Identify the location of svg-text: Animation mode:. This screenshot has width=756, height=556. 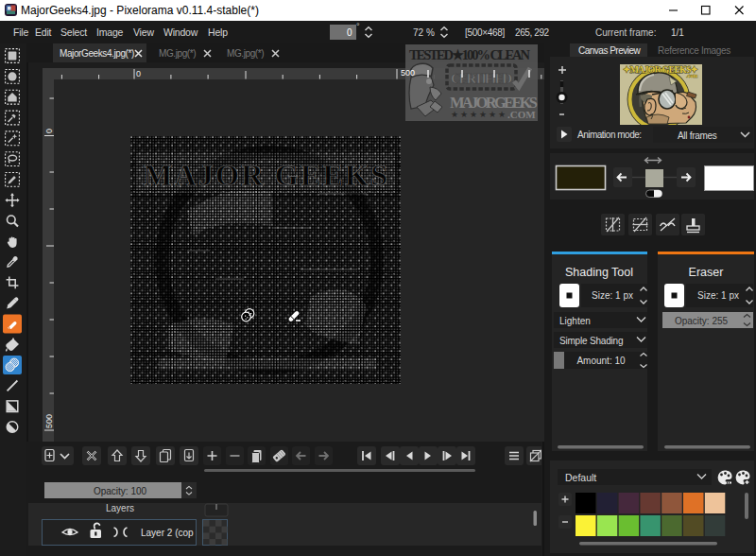
(610, 134).